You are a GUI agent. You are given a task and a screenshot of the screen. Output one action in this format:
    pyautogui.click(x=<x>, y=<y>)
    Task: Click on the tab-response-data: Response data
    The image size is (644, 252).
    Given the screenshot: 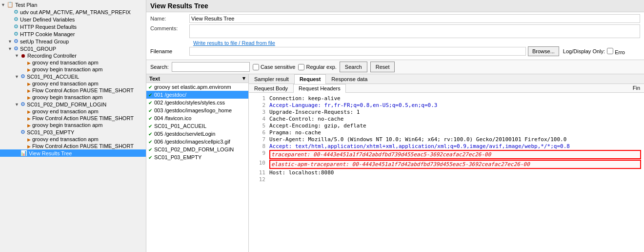 What is the action you would take?
    pyautogui.click(x=349, y=79)
    